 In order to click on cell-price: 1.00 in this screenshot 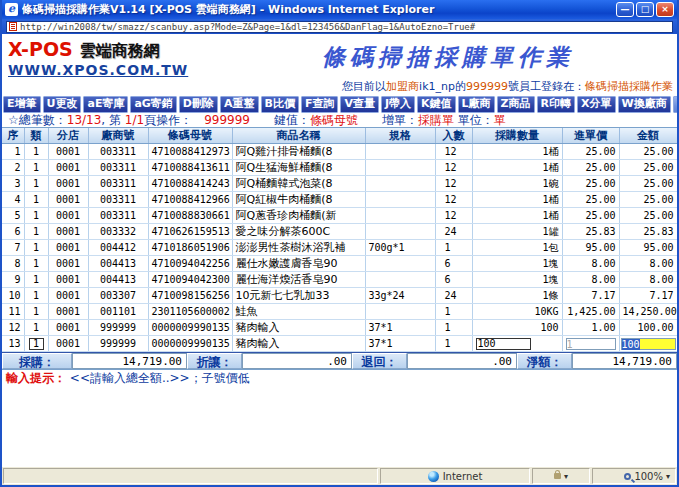, I will do `click(590, 328)`.